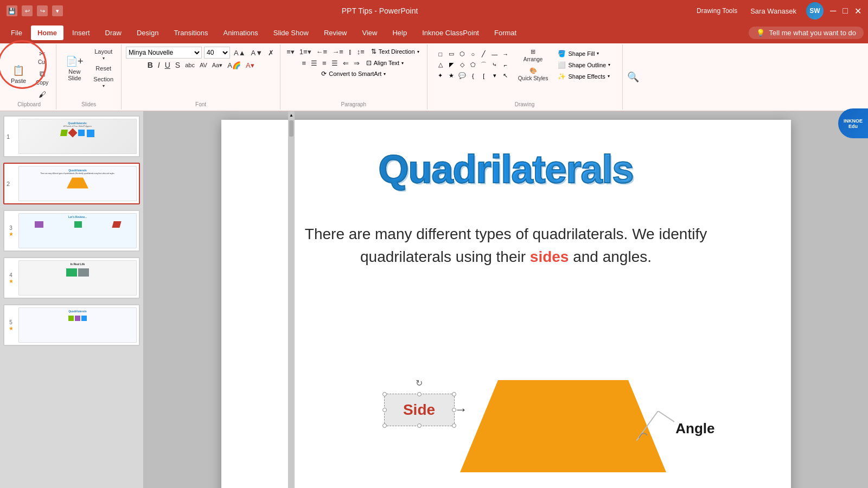 Image resolution: width=868 pixels, height=488 pixels. Describe the element at coordinates (385, 63) in the screenshot. I see `align-text-button: ⊡ Align Text ▾` at that location.